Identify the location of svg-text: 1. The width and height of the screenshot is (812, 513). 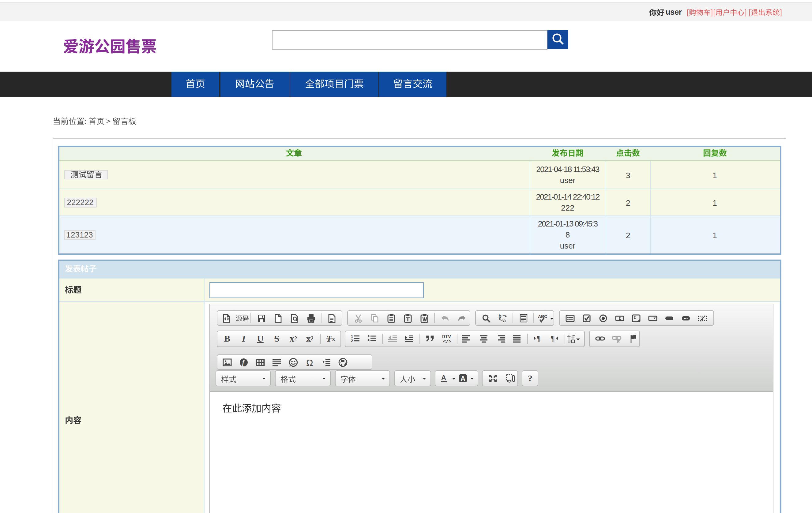
(352, 336).